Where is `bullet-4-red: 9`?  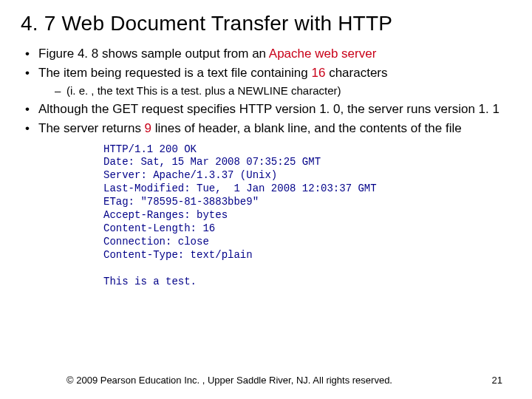 bullet-4-red: 9 is located at coordinates (148, 129).